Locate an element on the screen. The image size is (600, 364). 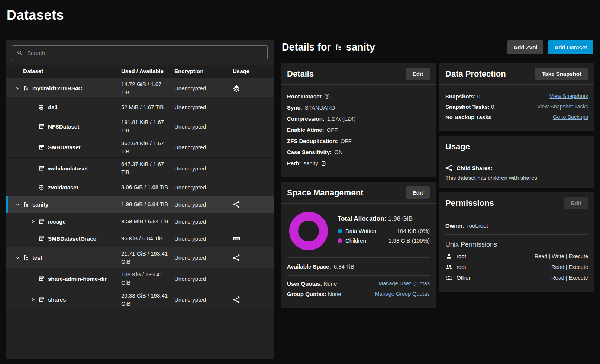
protection-card-body: Snapshots: 0View SnapshotsSnapshot Tasks… is located at coordinates (517, 108).